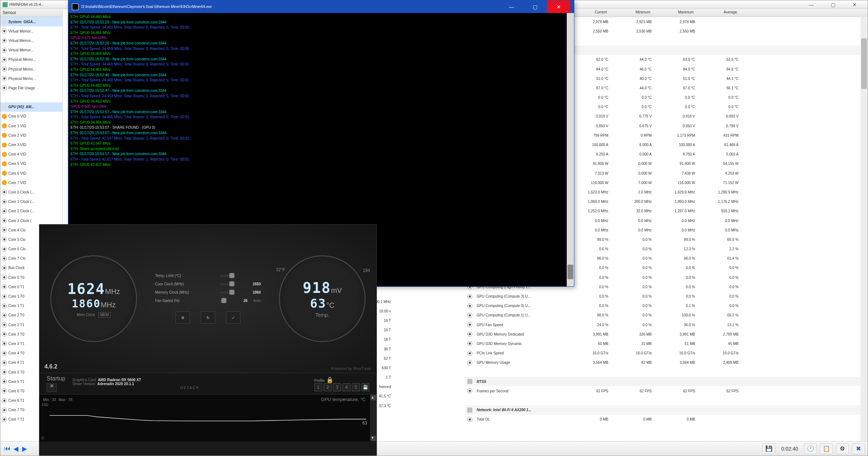 The image size is (868, 456). I want to click on tree-item-label: Virtual Memor..., so click(21, 41).